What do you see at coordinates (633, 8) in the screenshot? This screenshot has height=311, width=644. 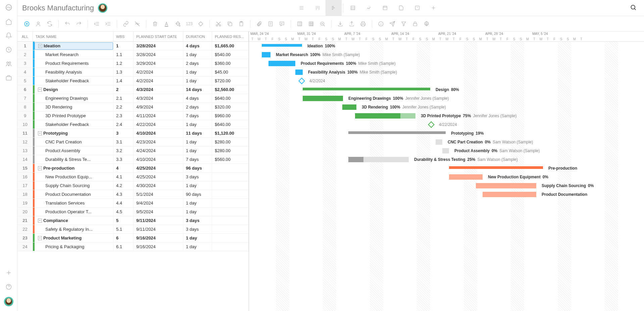 I see `search-icon` at bounding box center [633, 8].